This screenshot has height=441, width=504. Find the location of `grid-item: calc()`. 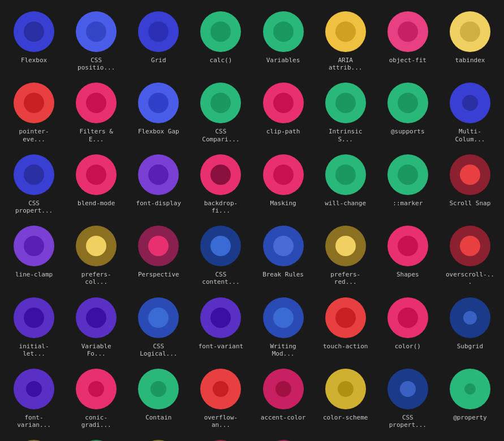

grid-item: calc() is located at coordinates (221, 41).